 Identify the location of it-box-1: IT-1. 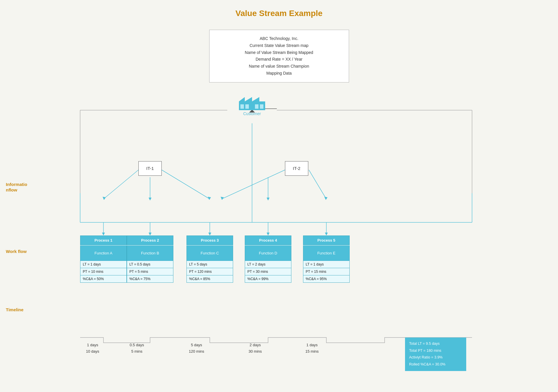
(150, 168).